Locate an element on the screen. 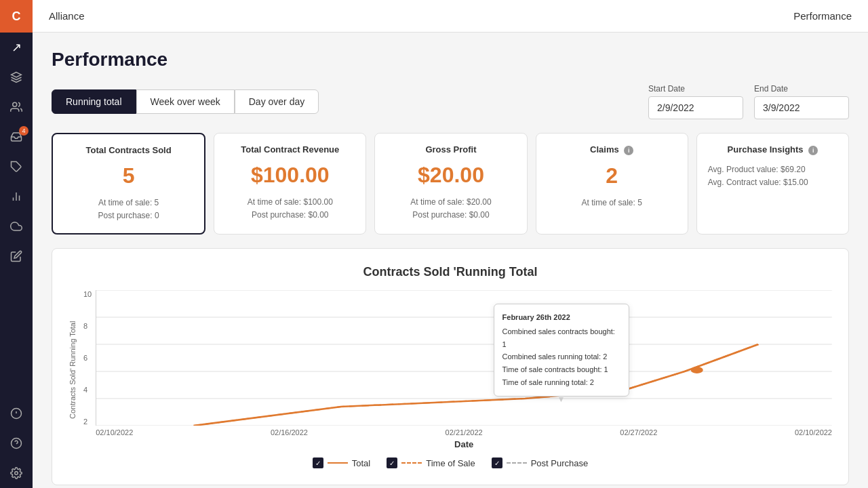 This screenshot has height=488, width=868. card-purchase-insights-details: Avg. Product value: $69.20Avg. Contract … is located at coordinates (773, 176).